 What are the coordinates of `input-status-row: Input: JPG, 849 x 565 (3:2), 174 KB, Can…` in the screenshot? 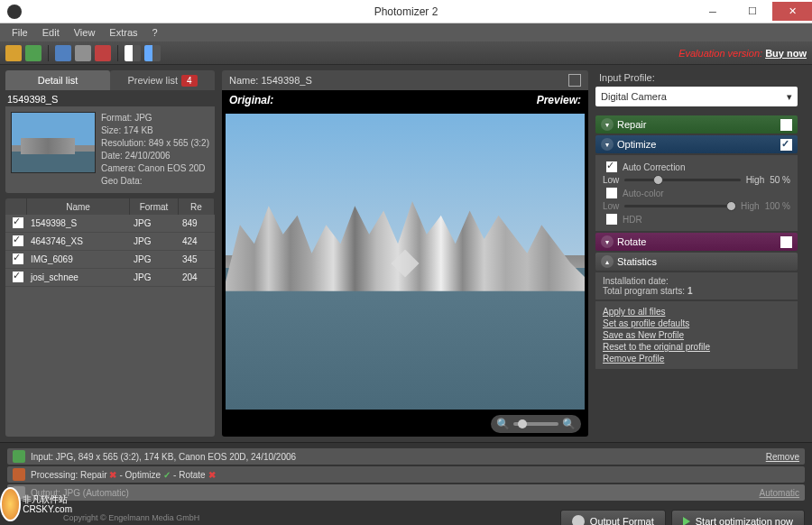 It's located at (406, 456).